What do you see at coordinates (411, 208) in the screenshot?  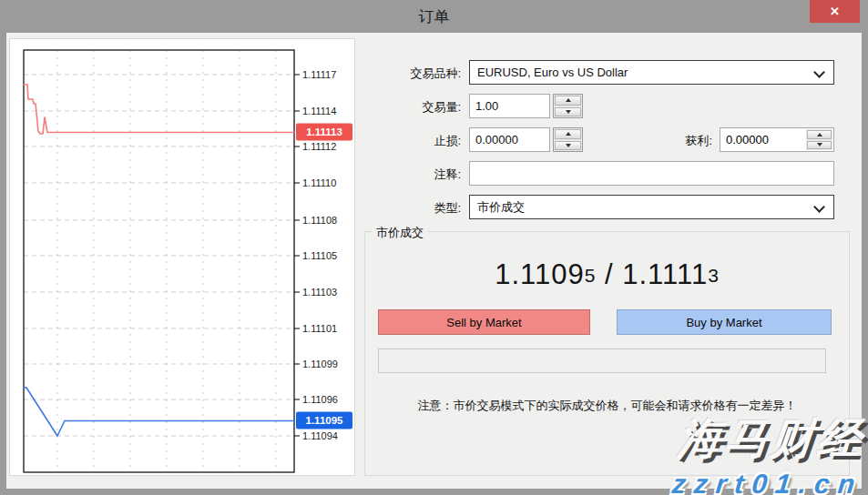 I see `type-label: 类型:` at bounding box center [411, 208].